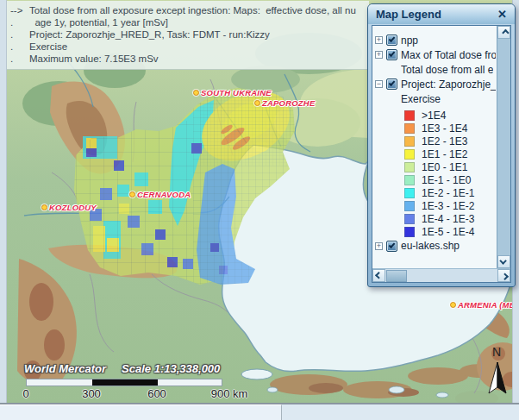  I want to click on north-label: N, so click(497, 352).